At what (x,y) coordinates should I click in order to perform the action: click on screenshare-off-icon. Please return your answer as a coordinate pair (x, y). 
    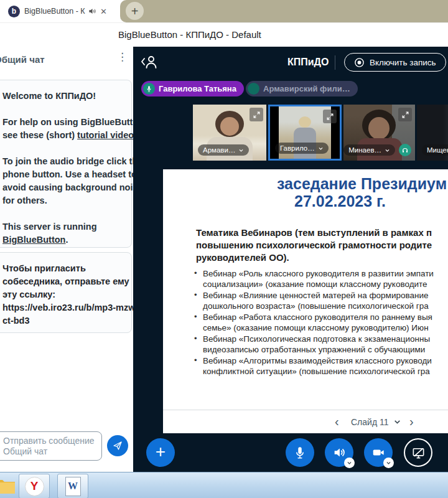
    Looking at the image, I should click on (418, 453).